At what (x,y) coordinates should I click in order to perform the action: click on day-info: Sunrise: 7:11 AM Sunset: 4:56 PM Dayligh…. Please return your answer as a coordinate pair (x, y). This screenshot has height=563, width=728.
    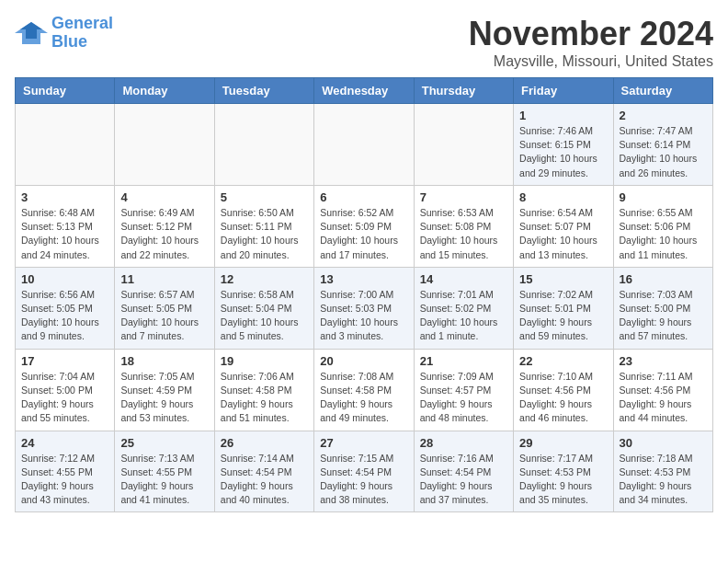
    Looking at the image, I should click on (664, 397).